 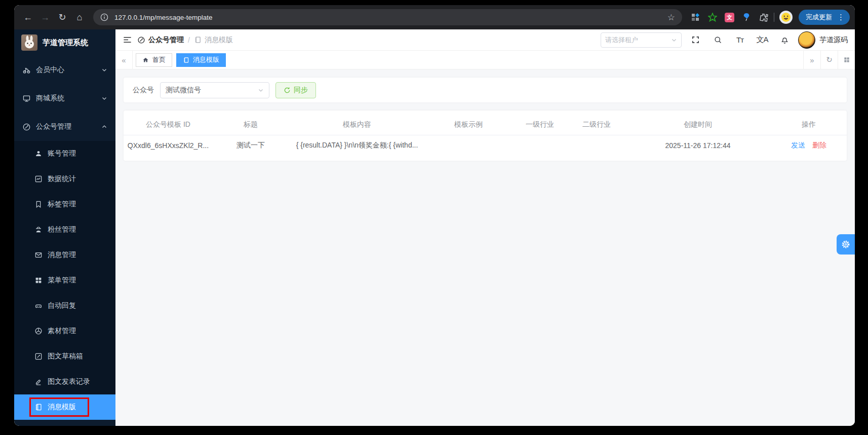 What do you see at coordinates (846, 244) in the screenshot?
I see `theme-settings-button` at bounding box center [846, 244].